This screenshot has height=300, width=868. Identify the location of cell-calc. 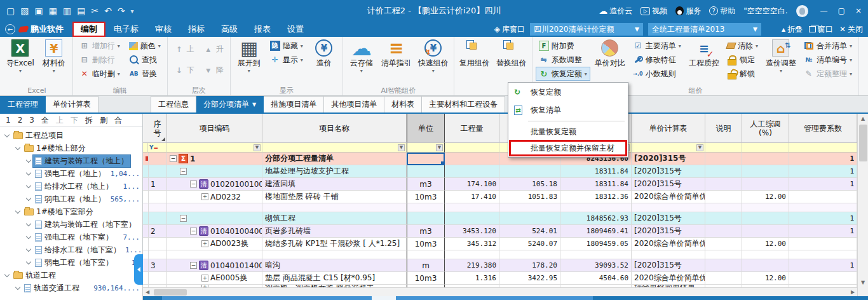
(668, 208).